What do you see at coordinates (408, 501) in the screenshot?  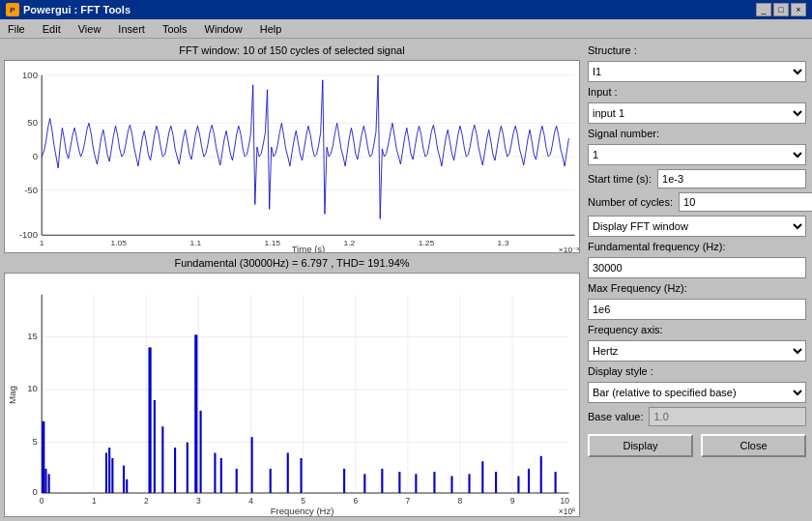 I see `svg-text: 7` at bounding box center [408, 501].